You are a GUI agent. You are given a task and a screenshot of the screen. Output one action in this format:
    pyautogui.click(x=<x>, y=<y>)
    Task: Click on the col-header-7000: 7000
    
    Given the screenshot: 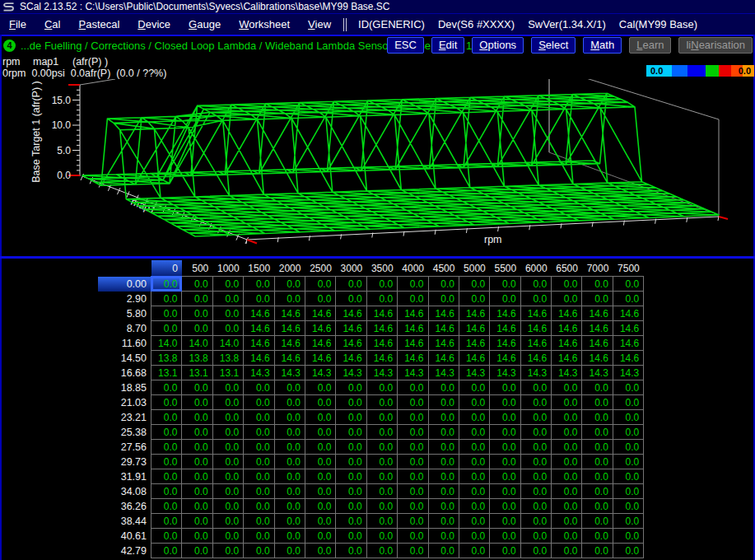 What is the action you would take?
    pyautogui.click(x=598, y=268)
    